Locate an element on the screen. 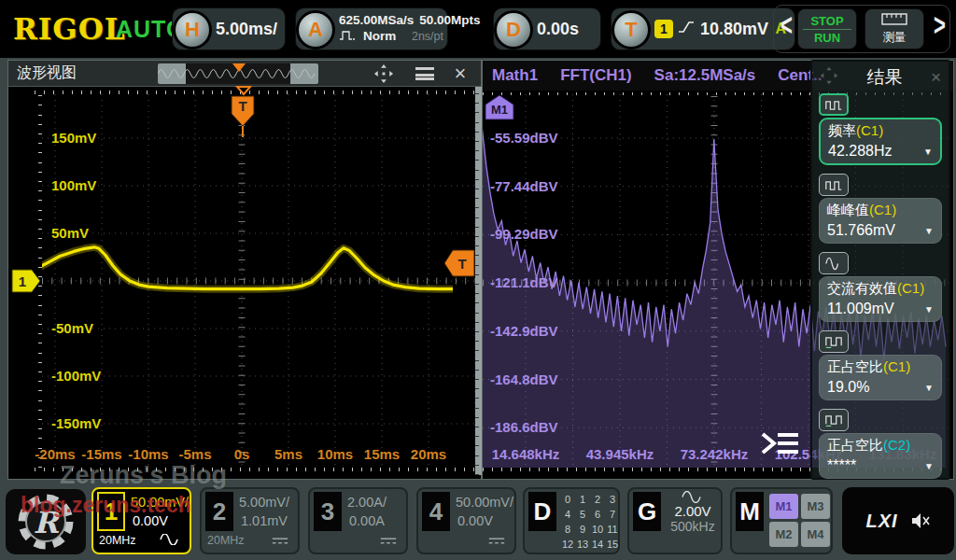 This screenshot has width=956, height=560. digital-grid: 0123456789101112131415 is located at coordinates (590, 522).